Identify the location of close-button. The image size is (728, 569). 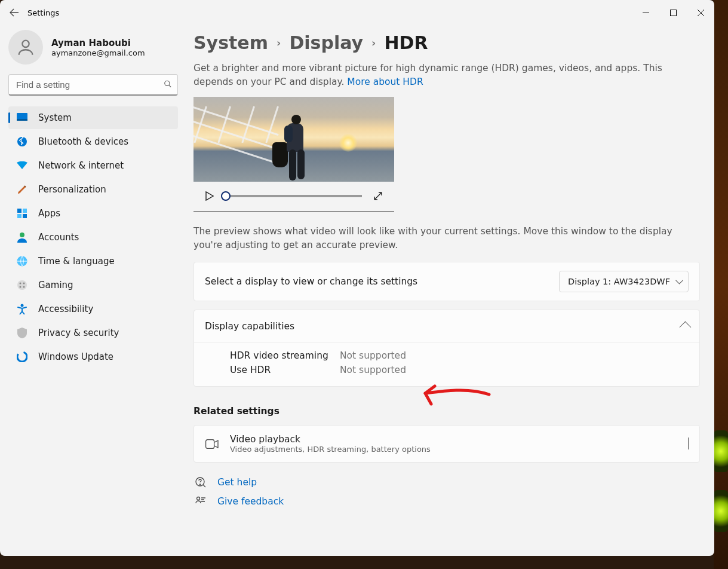
(701, 13).